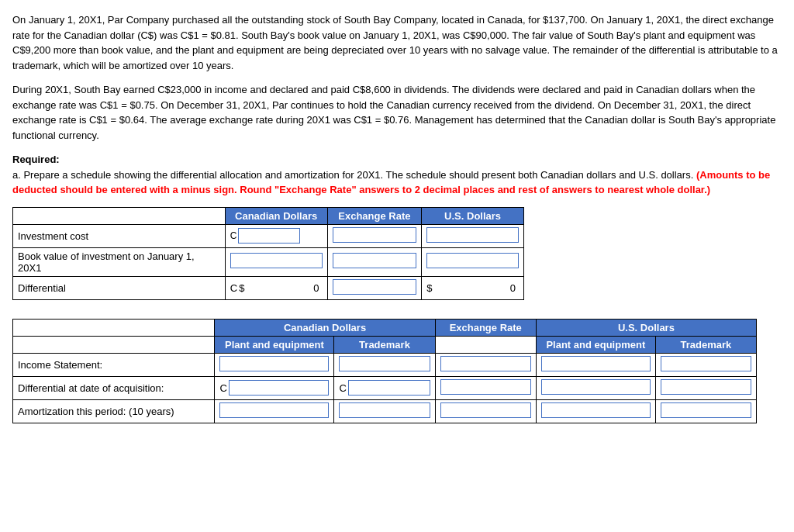 Image resolution: width=794 pixels, height=532 pixels. What do you see at coordinates (485, 364) in the screenshot?
I see `cell-income-exchange` at bounding box center [485, 364].